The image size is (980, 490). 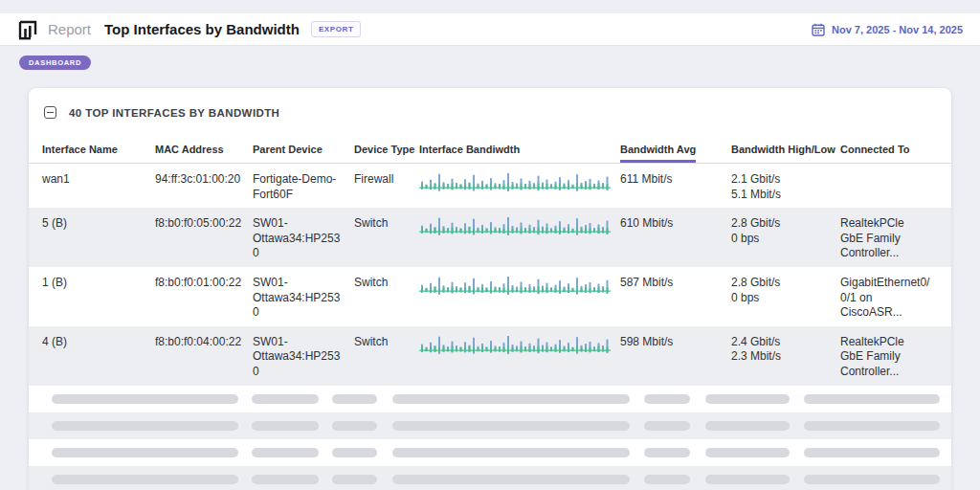 I want to click on column-header-label: MAC Address, so click(x=189, y=153).